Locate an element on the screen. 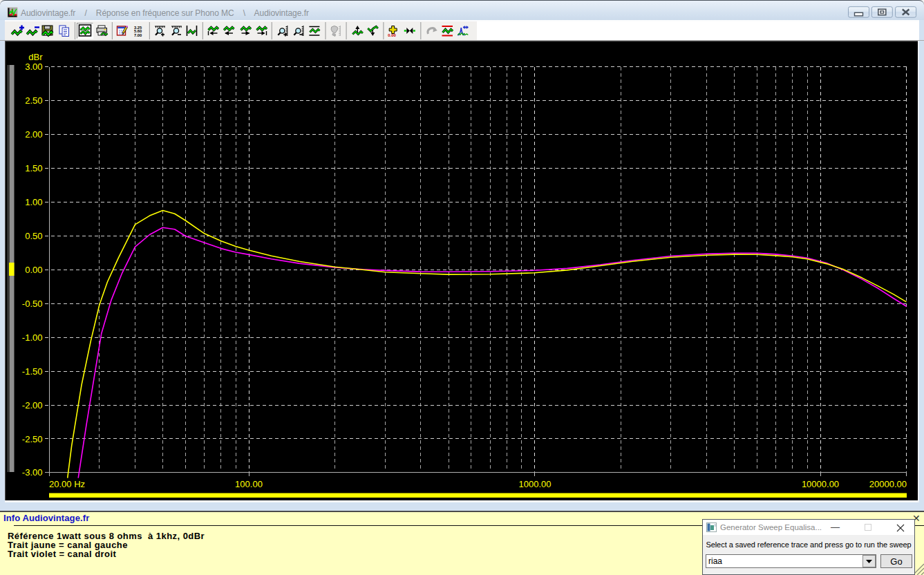  svg-text: 1000.00 is located at coordinates (535, 484).